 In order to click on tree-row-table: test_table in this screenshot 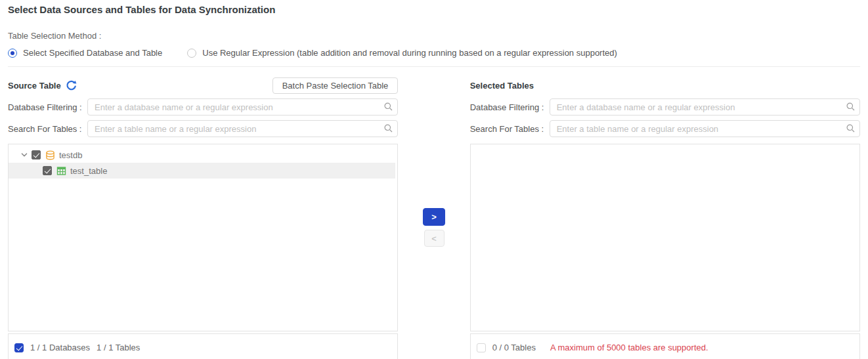, I will do `click(202, 171)`.